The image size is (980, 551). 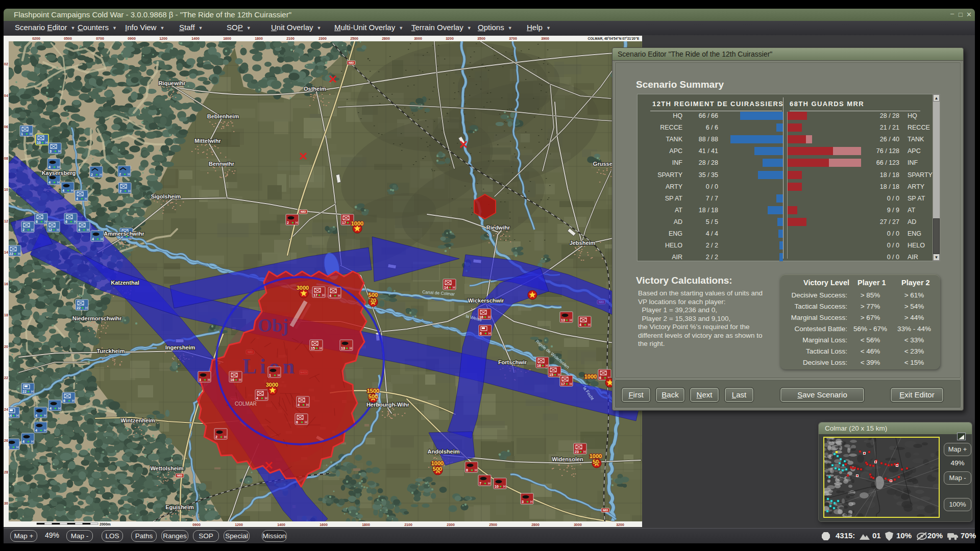 I want to click on svg-text: 0900, so click(x=197, y=524).